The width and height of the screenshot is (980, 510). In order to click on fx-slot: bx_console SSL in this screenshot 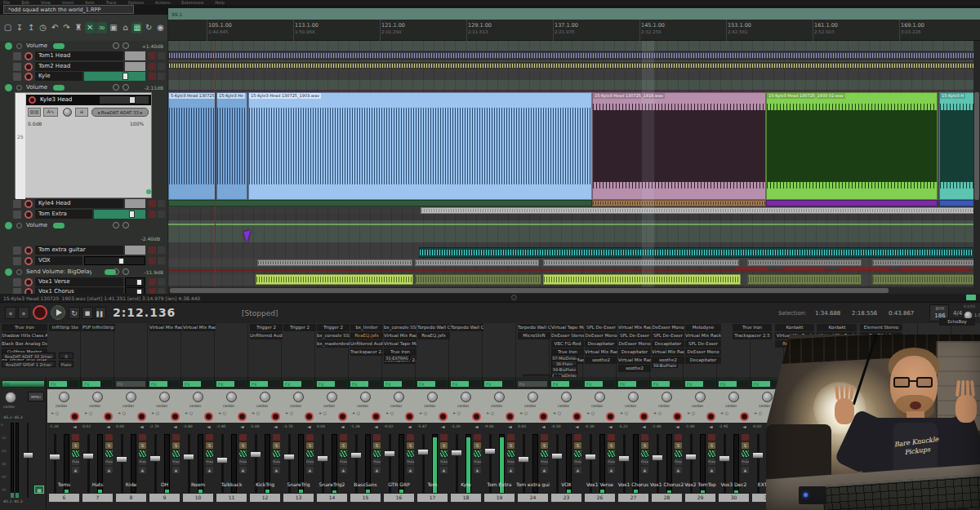, I will do `click(333, 336)`.